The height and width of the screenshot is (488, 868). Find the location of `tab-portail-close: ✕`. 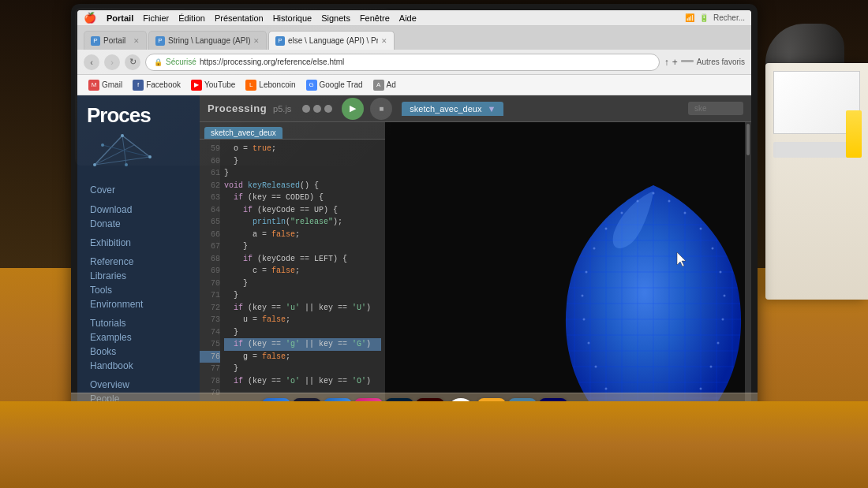

tab-portail-close: ✕ is located at coordinates (137, 41).